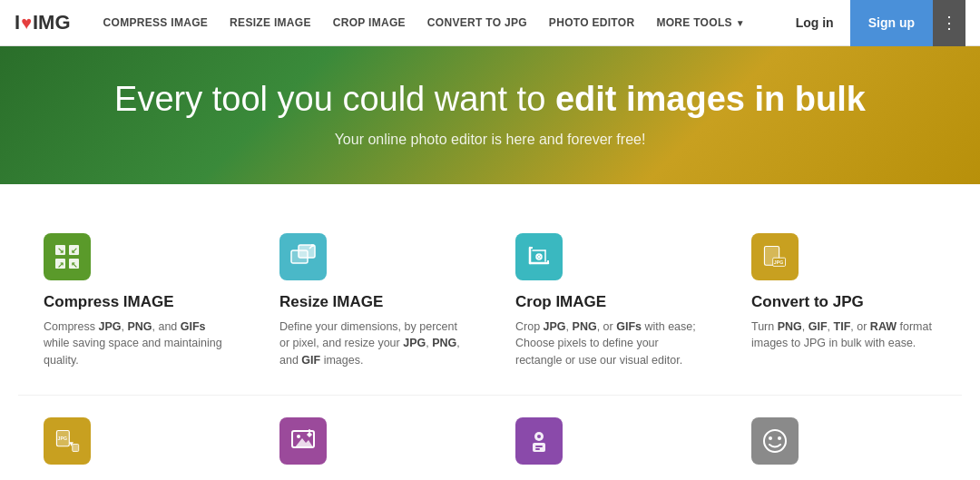 The image size is (980, 480). I want to click on convert-to-jpg-desc: Turn PNG, GIF, TIF, or RAW format images…, so click(844, 336).